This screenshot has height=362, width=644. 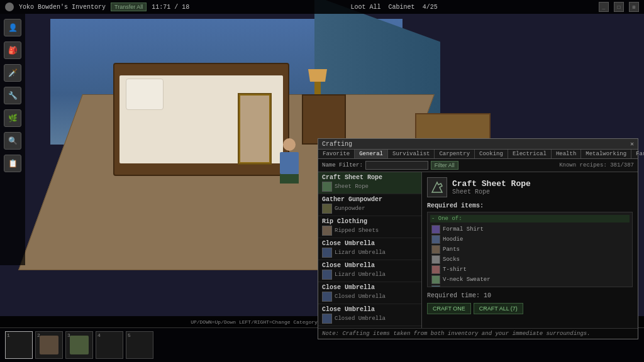 I want to click on detail-subtitle: Sheet Rope, so click(x=492, y=192).